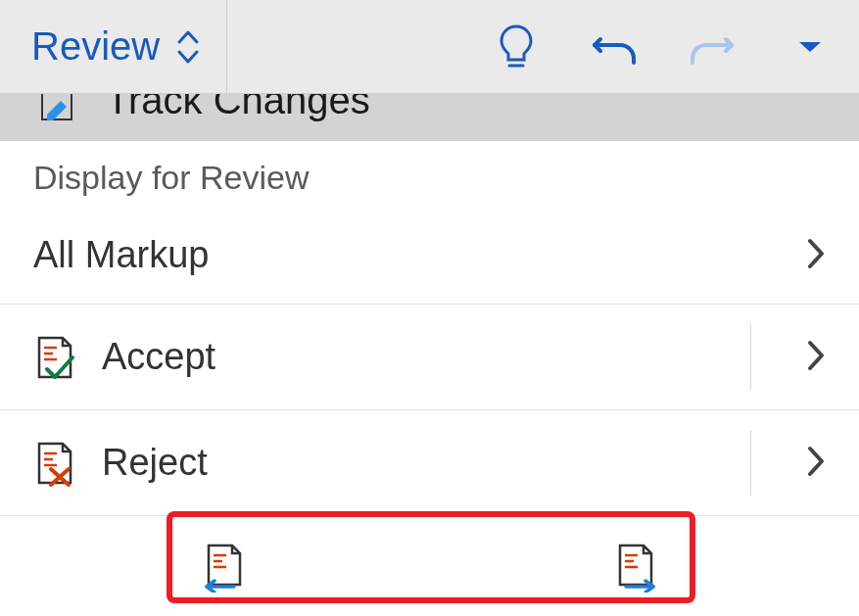 Image resolution: width=859 pixels, height=616 pixels. What do you see at coordinates (454, 462) in the screenshot?
I see `reject-label: Reject` at bounding box center [454, 462].